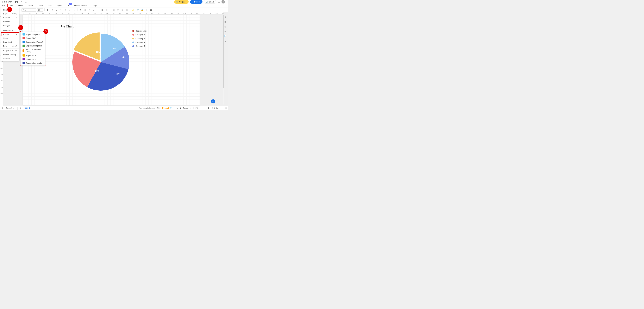 Image resolution: width=644 pixels, height=309 pixels. I want to click on effects-button: ✨, so click(133, 10).